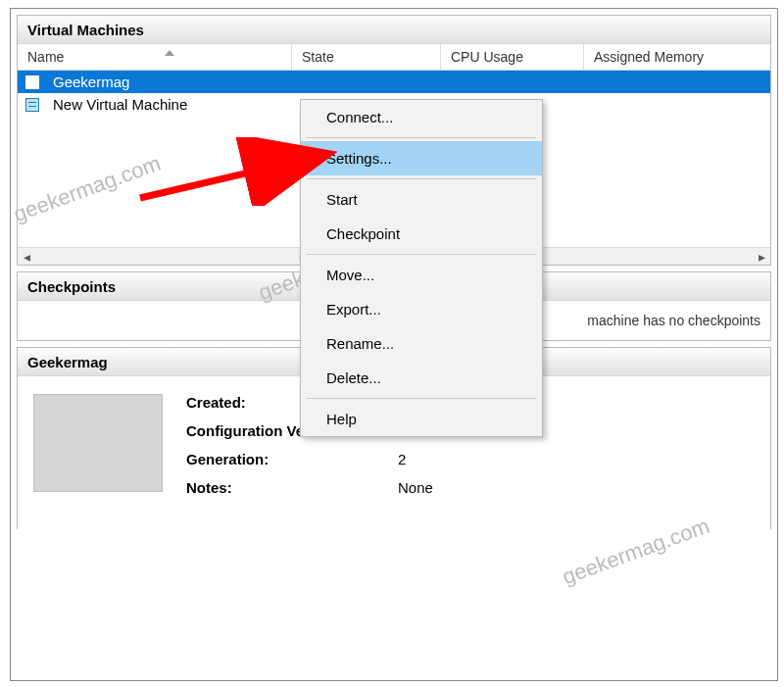  I want to click on scroll-left-icon: ◂, so click(26, 257).